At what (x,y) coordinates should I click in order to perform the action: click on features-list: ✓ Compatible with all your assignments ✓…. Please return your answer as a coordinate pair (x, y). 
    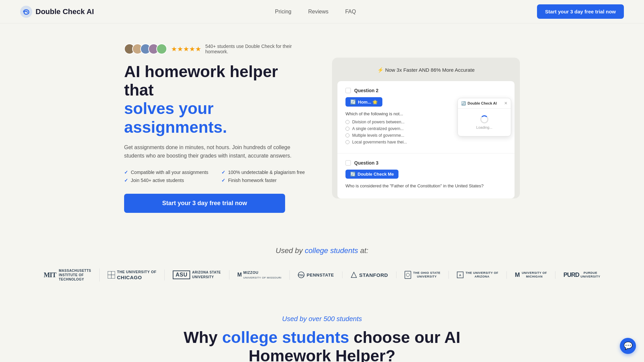
    Looking at the image, I should click on (218, 176).